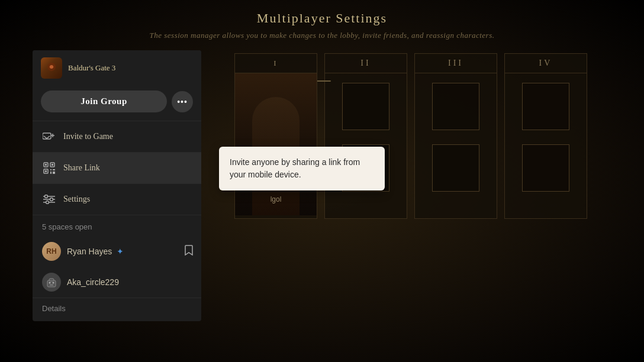 The height and width of the screenshot is (362, 644). I want to click on player-ryan-hayes: RH Ryan Hayes ✦, so click(117, 251).